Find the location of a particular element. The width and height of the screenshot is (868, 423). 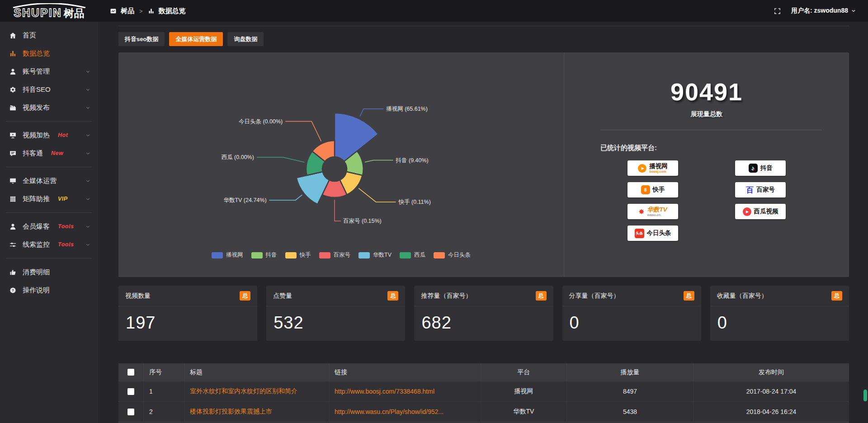

chat-icon is located at coordinates (13, 154).